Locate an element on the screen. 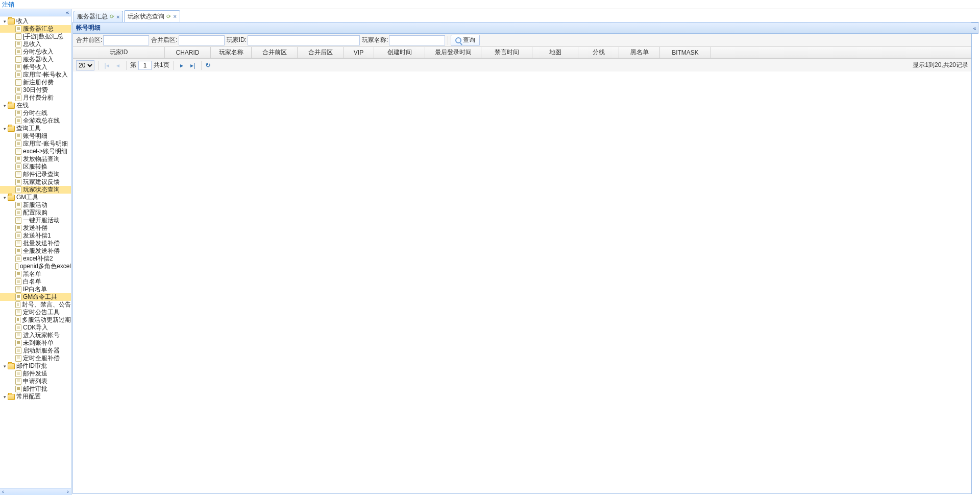  tree-item: excel补偿2 is located at coordinates (36, 258).